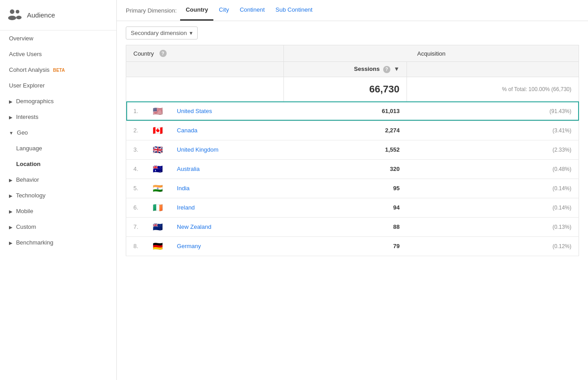  What do you see at coordinates (493, 246) in the screenshot?
I see `sessions-pct: (0.12%)` at bounding box center [493, 246].